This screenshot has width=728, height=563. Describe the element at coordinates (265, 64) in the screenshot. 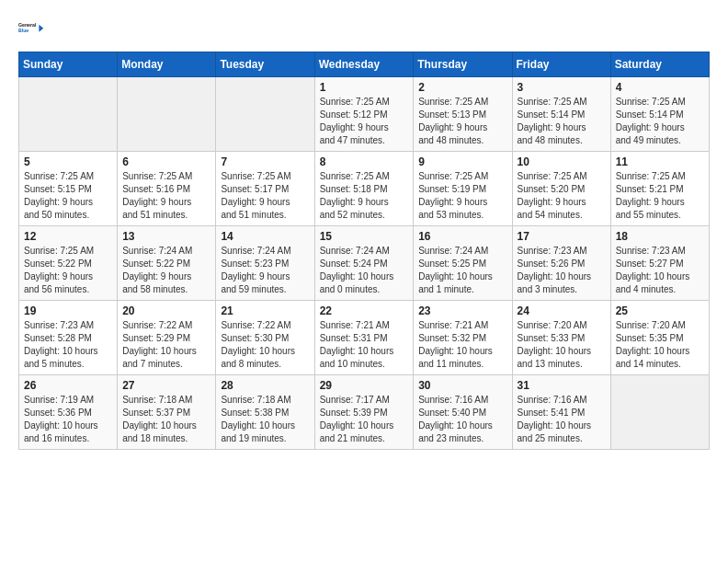

I see `weekday-header-tuesday: Tuesday` at that location.